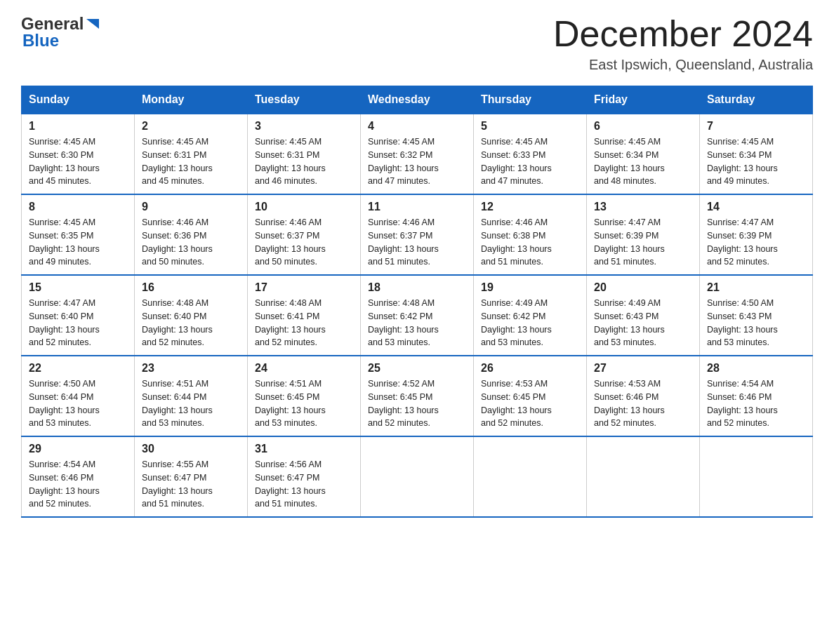 The image size is (834, 644). Describe the element at coordinates (79, 154) in the screenshot. I see `calendar-cell: 1 Sunrise: 4:45 AM Sunset: 6:30 PM Dayli…` at that location.